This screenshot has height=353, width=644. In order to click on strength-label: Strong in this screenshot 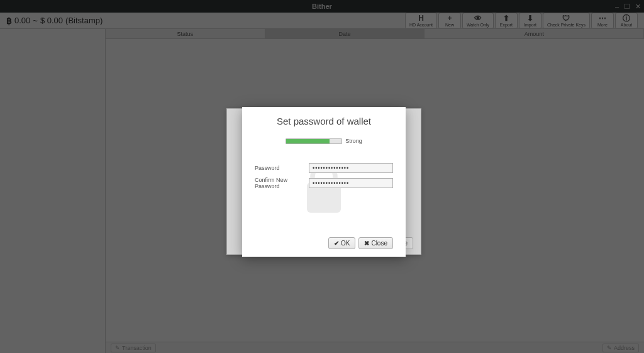, I will do `click(353, 141)`.